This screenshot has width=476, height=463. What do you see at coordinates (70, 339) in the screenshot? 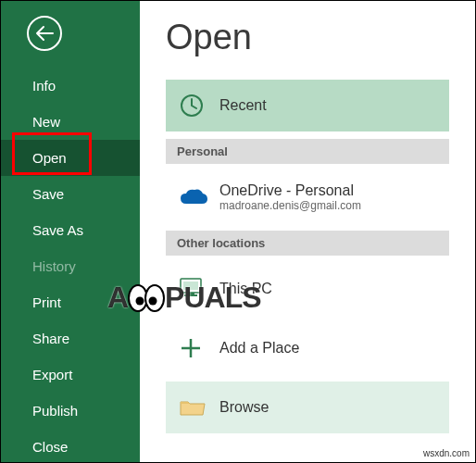
I see `nav-share: Share` at bounding box center [70, 339].